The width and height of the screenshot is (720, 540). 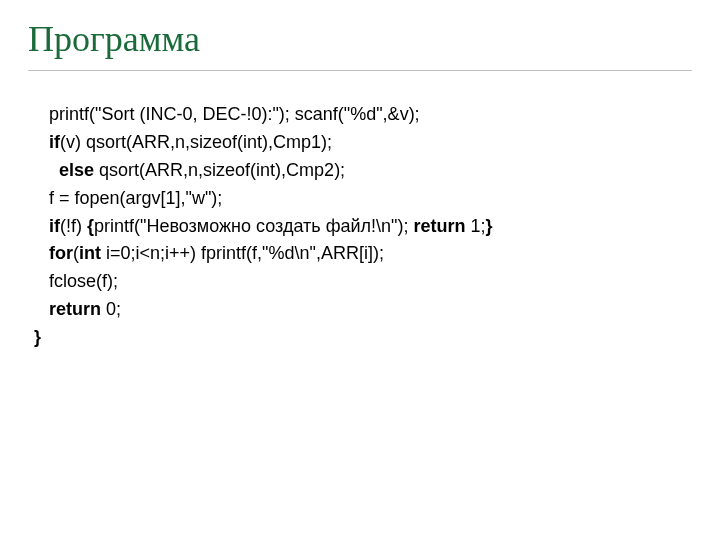 What do you see at coordinates (38, 337) in the screenshot?
I see `code-line-9: }` at bounding box center [38, 337].